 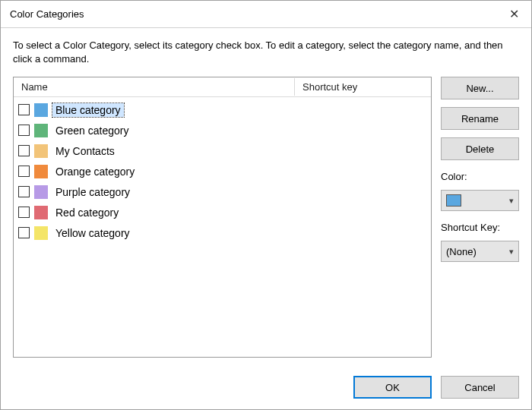 I want to click on dialog-title: Color Categories, so click(x=47, y=14).